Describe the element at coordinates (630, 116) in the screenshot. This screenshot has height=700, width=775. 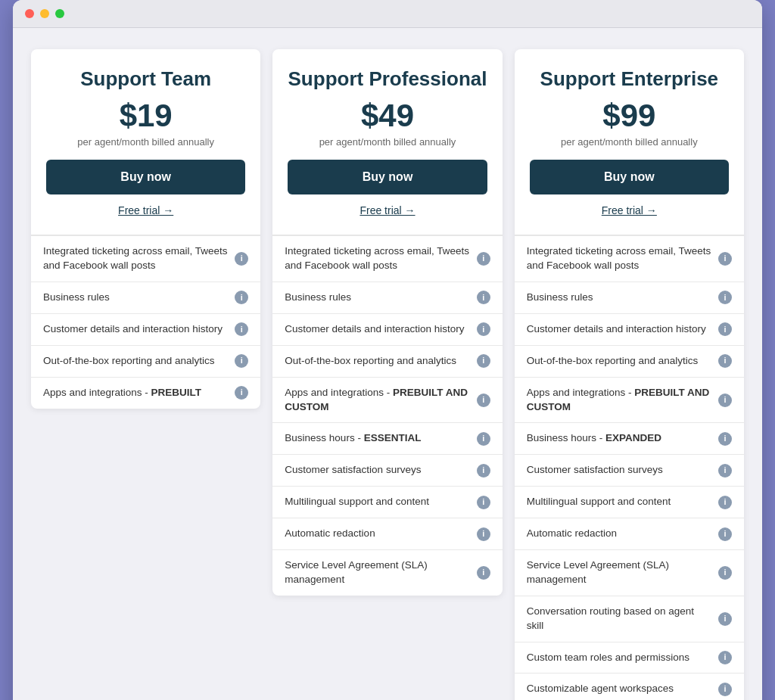
I see `plan-price-enterprise: $99` at that location.